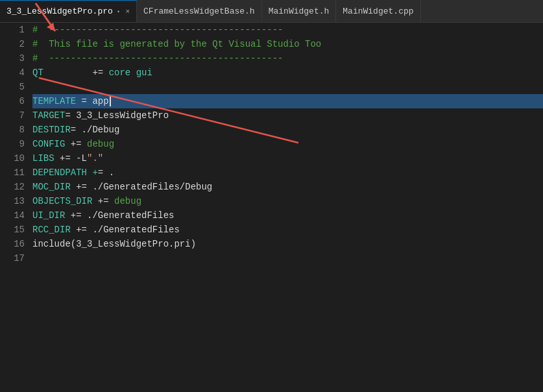  I want to click on code-line: RCC_DIR += ./GeneratedFiles, so click(288, 230).